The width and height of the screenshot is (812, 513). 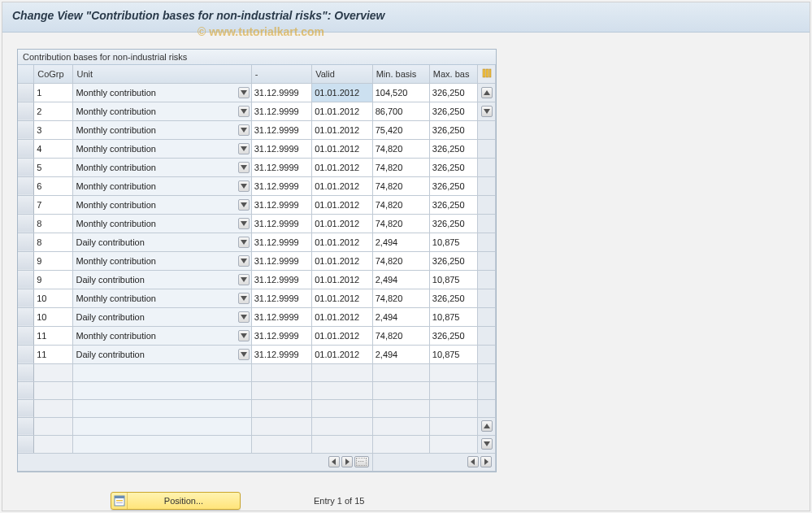 What do you see at coordinates (454, 74) in the screenshot?
I see `col-header-max: Max. bas` at bounding box center [454, 74].